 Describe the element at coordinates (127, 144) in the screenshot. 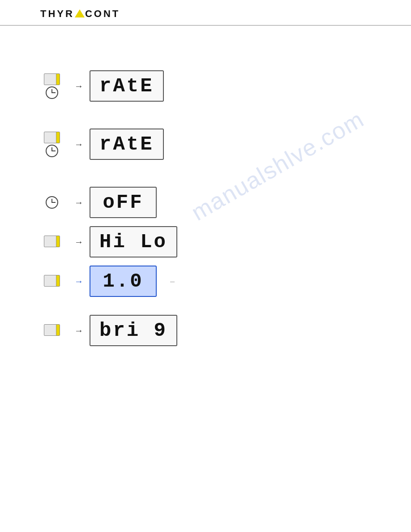

I see `lcd-display-2: rAtE` at that location.